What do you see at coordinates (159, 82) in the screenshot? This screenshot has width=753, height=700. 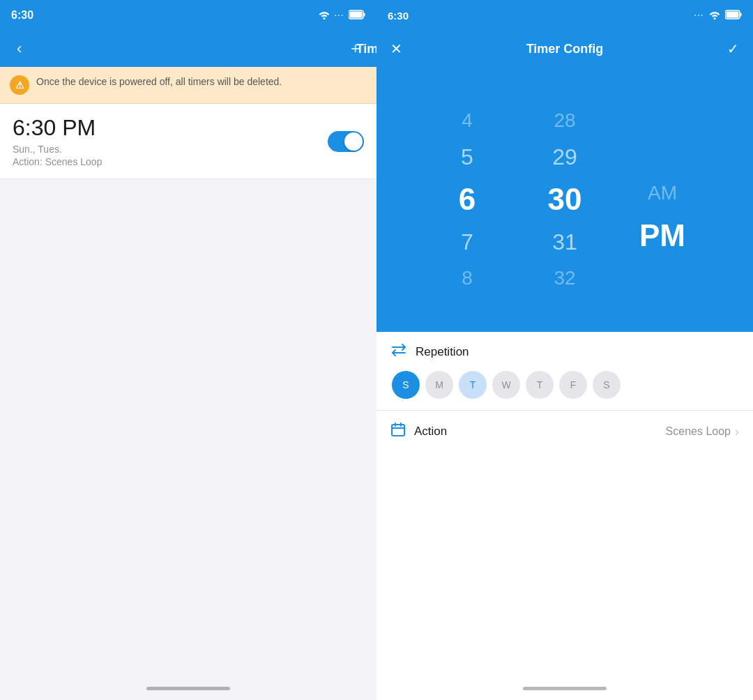 I see `warning-text: Once the device is powered off, all time…` at bounding box center [159, 82].